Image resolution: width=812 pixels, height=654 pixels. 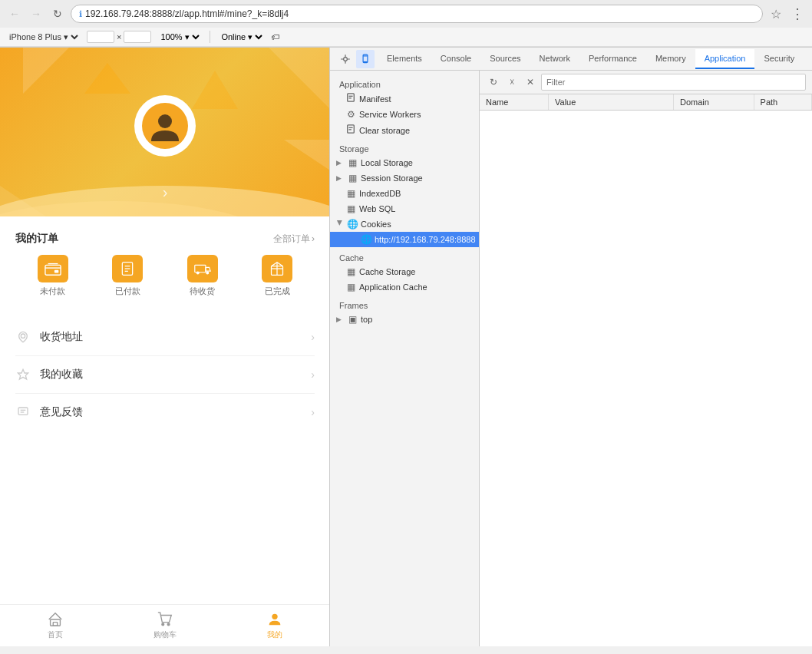 I want to click on tab-console: Console, so click(x=456, y=59).